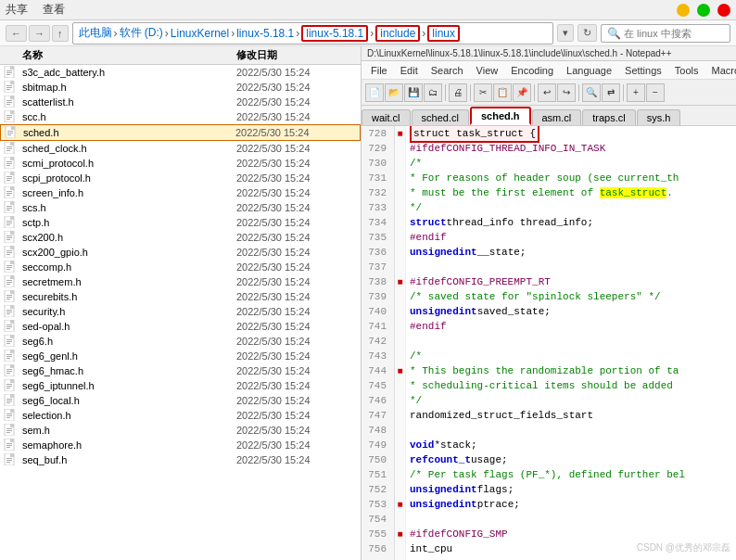  What do you see at coordinates (54, 9) in the screenshot?
I see `menu-view: 查看` at bounding box center [54, 9].